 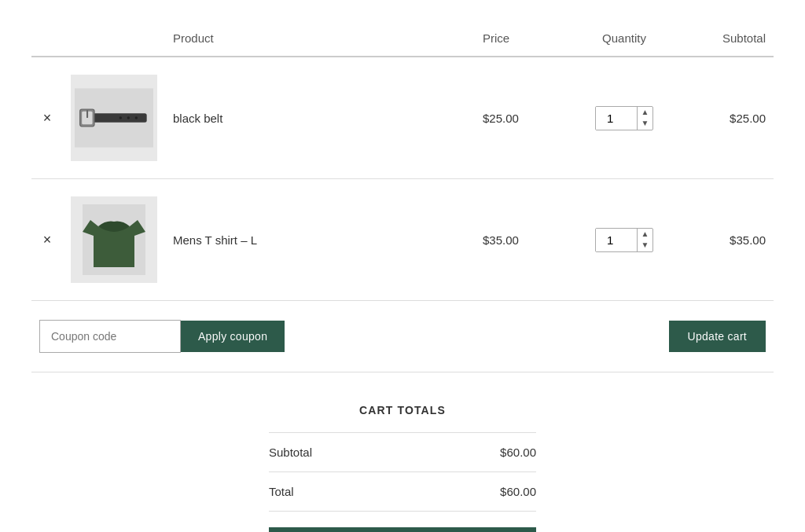 I want to click on subtotal-value: $25.00, so click(x=748, y=118).